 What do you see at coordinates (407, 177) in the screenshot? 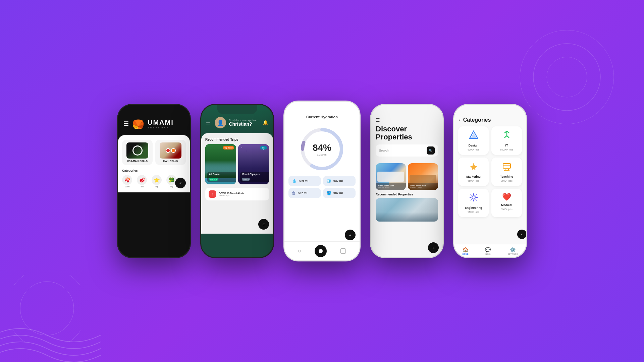
I see `property-images: White Smith Villa Marbosa Venue White Sm…` at bounding box center [407, 177].